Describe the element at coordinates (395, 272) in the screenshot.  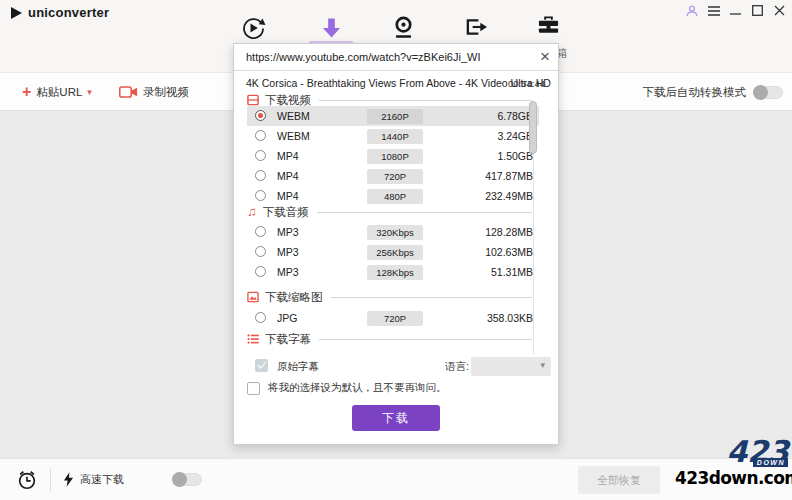
I see `quality-badge: 128Kbps` at that location.